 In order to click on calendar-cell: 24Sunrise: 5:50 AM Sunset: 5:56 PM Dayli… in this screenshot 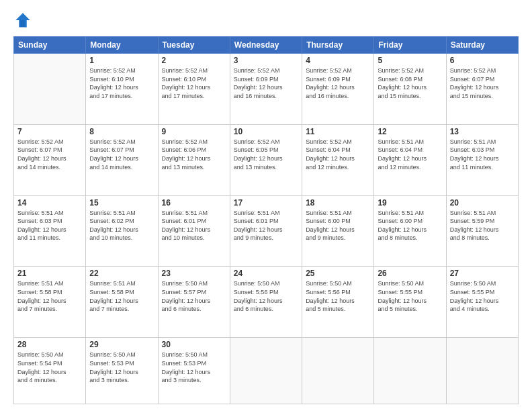, I will do `click(266, 302)`.